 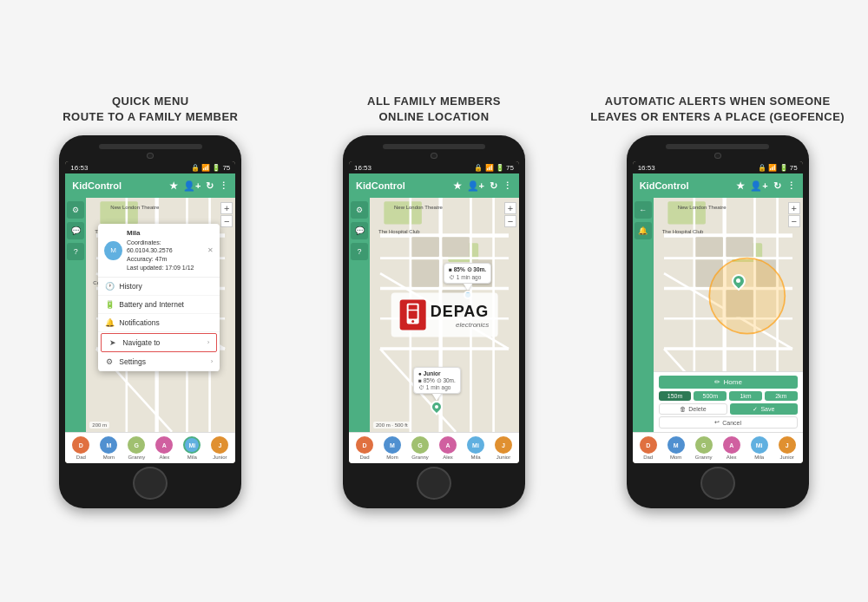 What do you see at coordinates (792, 186) in the screenshot?
I see `more-icon3: ⋮` at bounding box center [792, 186].